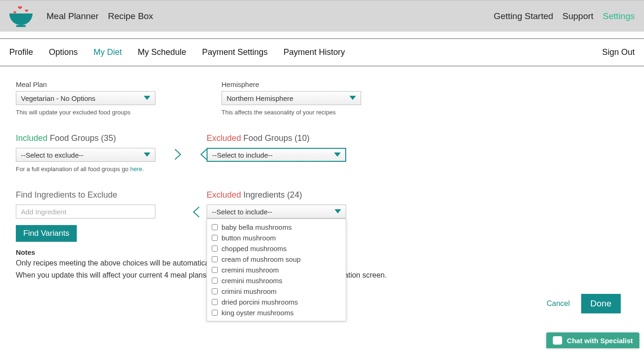  Describe the element at coordinates (276, 270) in the screenshot. I see `excluded-ingredients-dropdown: baby bella mushroomsbutton mushroomchopp…` at that location.